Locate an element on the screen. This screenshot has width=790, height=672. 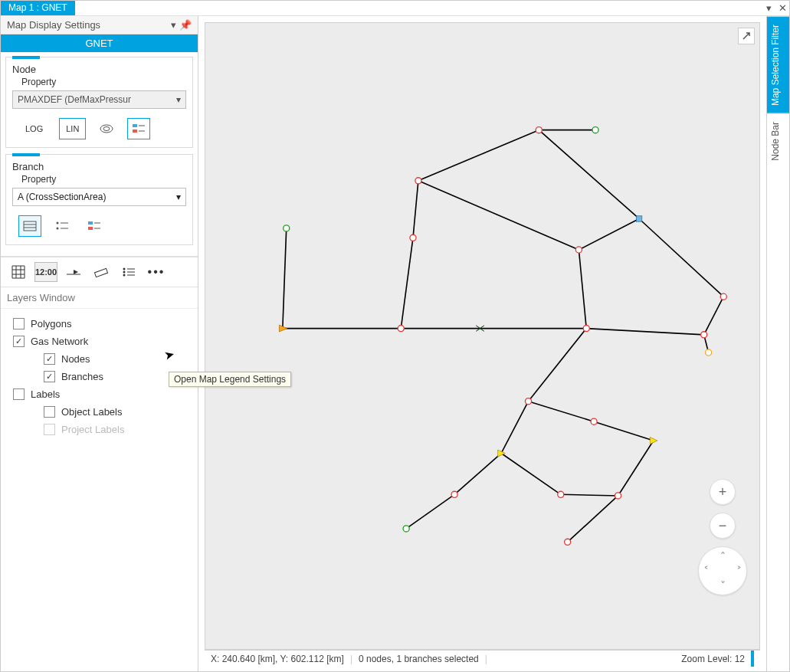
layer-label: Gas Network is located at coordinates (60, 342).